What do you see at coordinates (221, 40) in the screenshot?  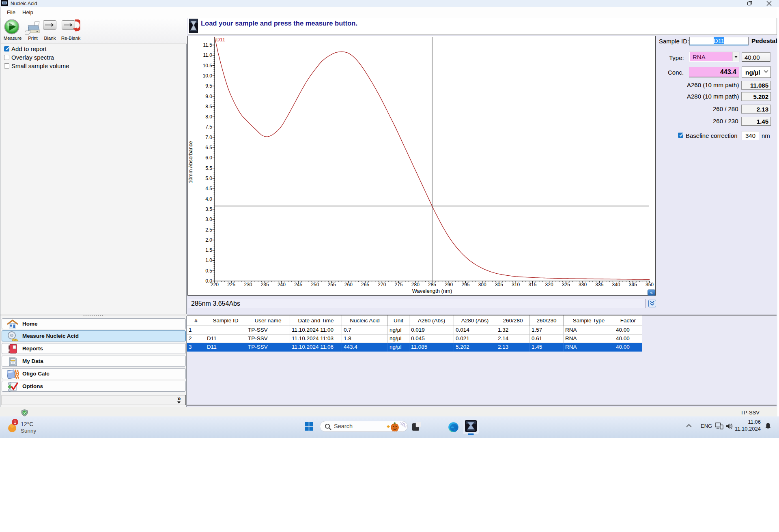 I see `svg-text: D11` at bounding box center [221, 40].